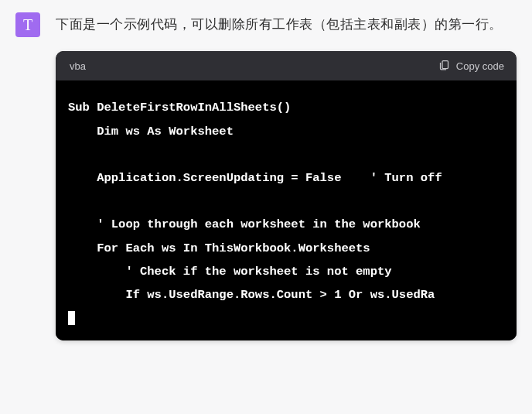 The image size is (532, 414). I want to click on code-line: Application.ScreenUpdating = False ' Tur…, so click(255, 178).